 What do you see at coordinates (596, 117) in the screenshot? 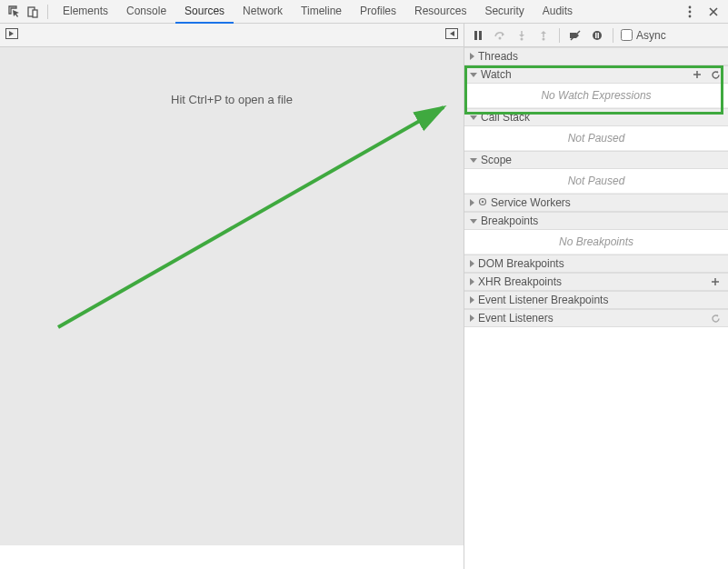
I see `call-stack-section-header: Call Stack` at bounding box center [596, 117].